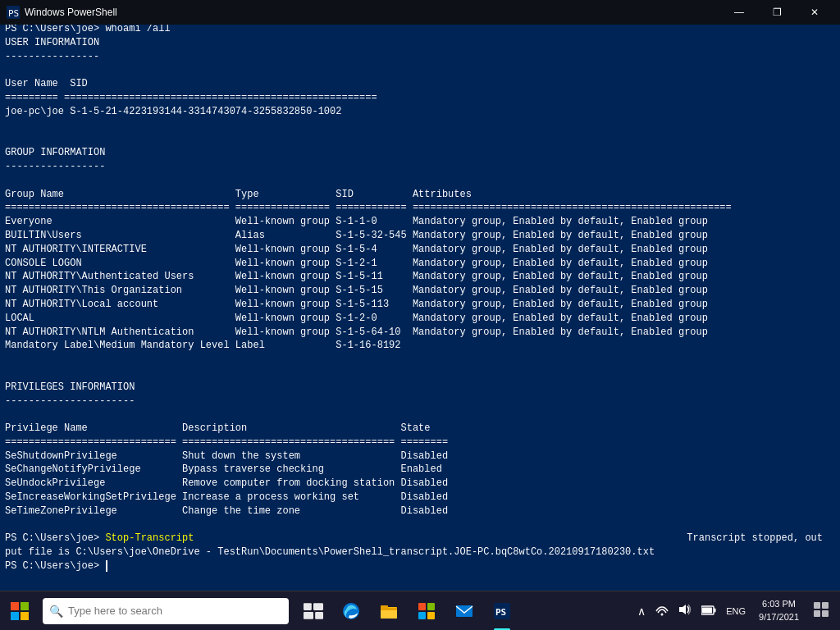 This screenshot has width=840, height=630. What do you see at coordinates (420, 387) in the screenshot?
I see `terminal-line: PRIVILEGES INFORMATION` at bounding box center [420, 387].